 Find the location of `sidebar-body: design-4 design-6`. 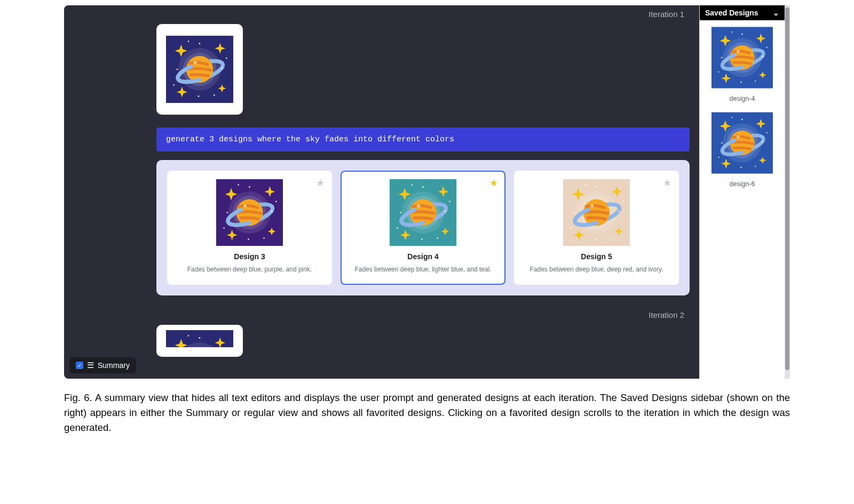

sidebar-body: design-4 design-6 is located at coordinates (742, 111).